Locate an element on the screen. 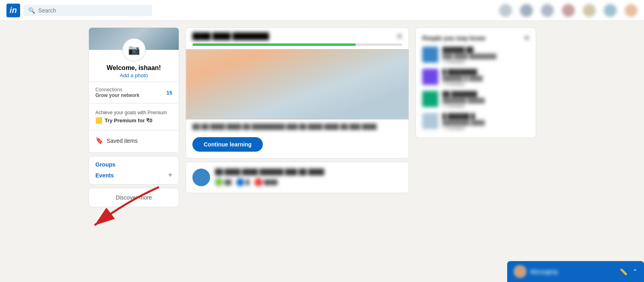  connections-sublabel: Grow your network is located at coordinates (118, 95).